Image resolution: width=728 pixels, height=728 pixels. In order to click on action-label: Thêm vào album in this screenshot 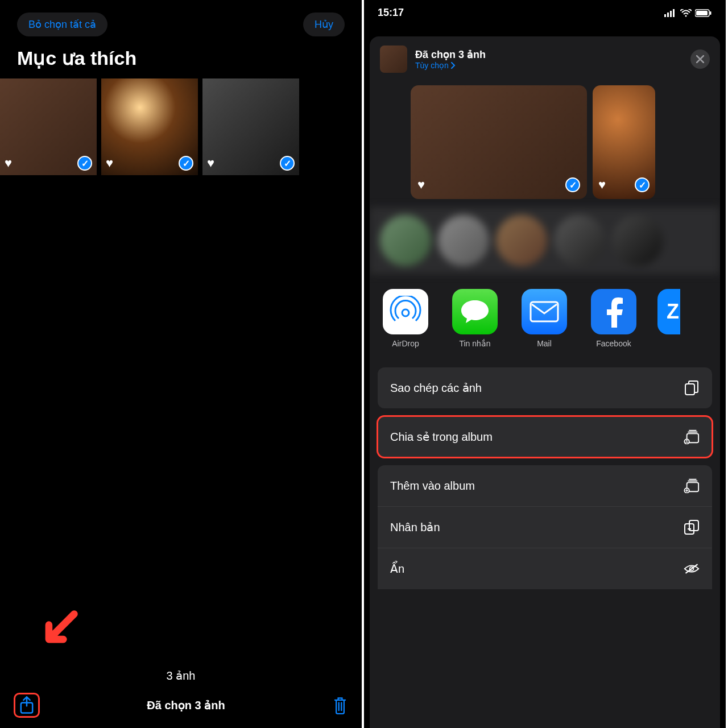, I will do `click(432, 486)`.